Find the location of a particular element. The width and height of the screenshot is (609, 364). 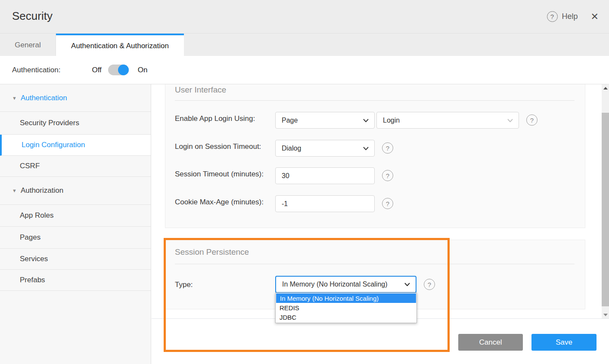

session-timeout-label: Session Timeout (minutes): is located at coordinates (219, 174).